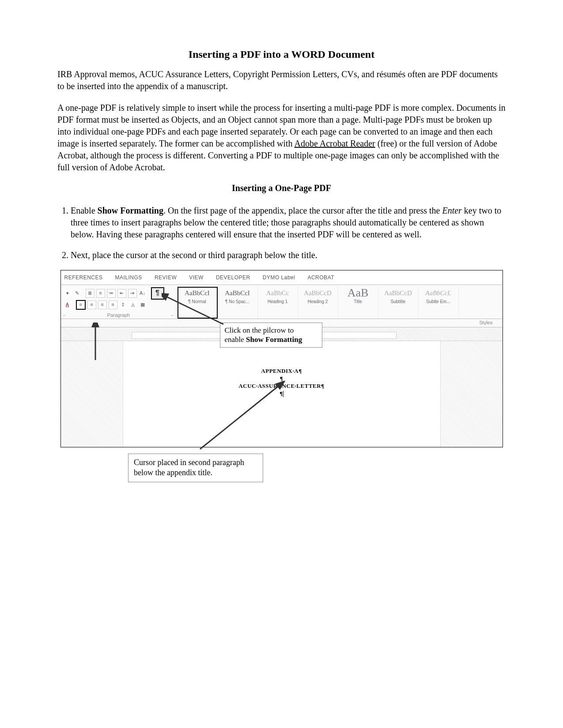  What do you see at coordinates (196, 278) in the screenshot?
I see `tab-view: VIEW` at bounding box center [196, 278].